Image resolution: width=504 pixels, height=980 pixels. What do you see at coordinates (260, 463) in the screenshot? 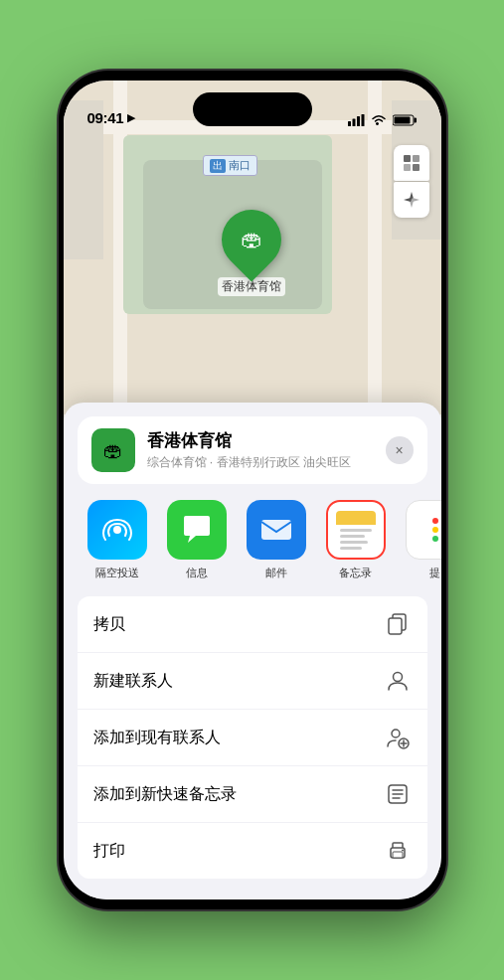
I see `location-subtitle: 综合体育馆 · 香港特别行政区 油尖旺区` at bounding box center [260, 463].